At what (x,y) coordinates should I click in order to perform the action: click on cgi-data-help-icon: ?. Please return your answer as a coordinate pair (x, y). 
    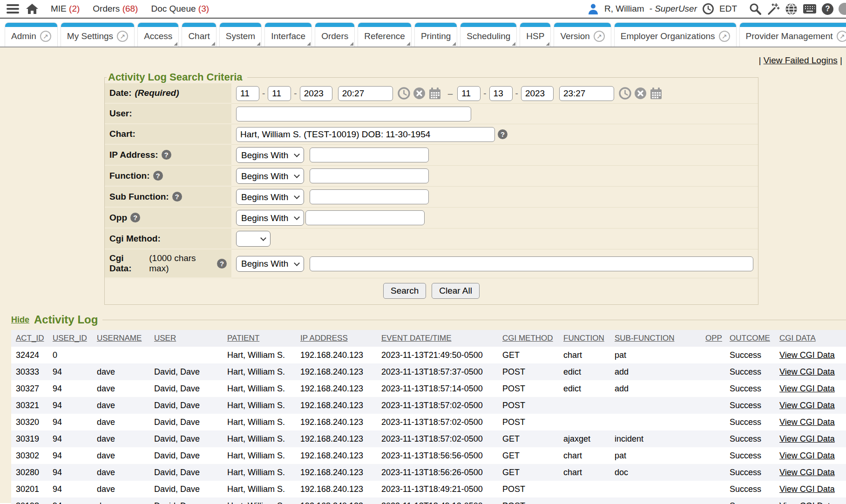
    Looking at the image, I should click on (222, 263).